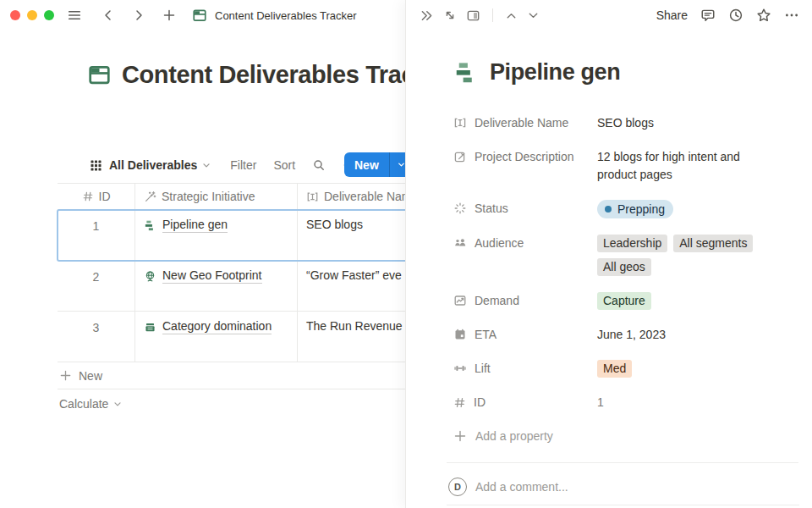  I want to click on property-label: Deliverable Name, so click(525, 123).